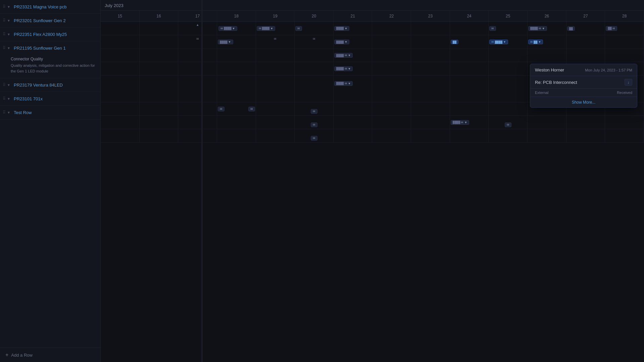  I want to click on sidebar-row-5-header: ⠿ ▼ PR23179 Ventura 84LED, so click(50, 85).